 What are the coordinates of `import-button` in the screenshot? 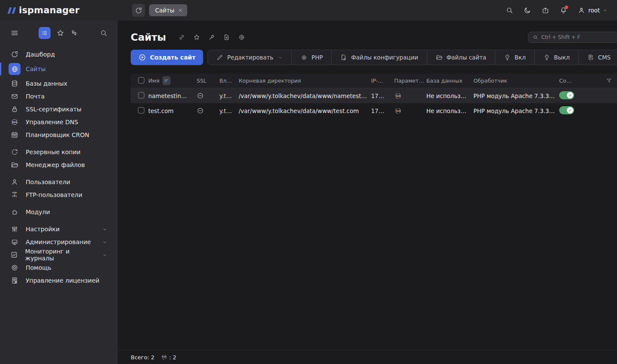 It's located at (545, 10).